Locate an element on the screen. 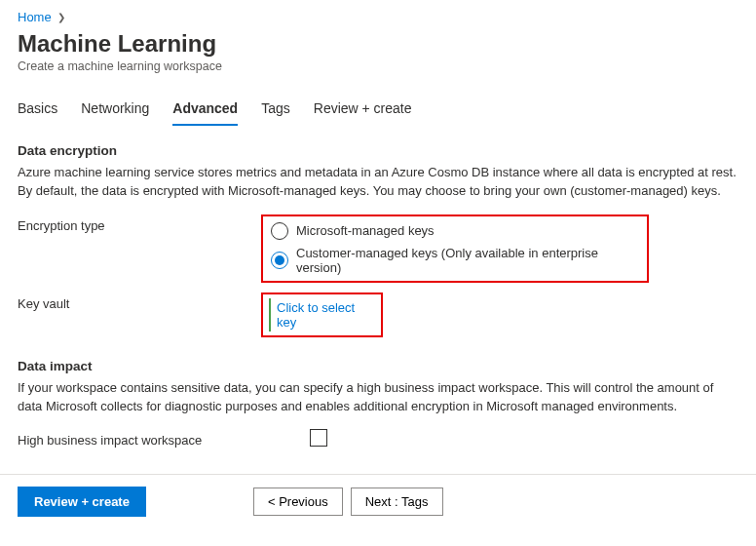  select-key-link: Click to select key is located at coordinates (321, 315).